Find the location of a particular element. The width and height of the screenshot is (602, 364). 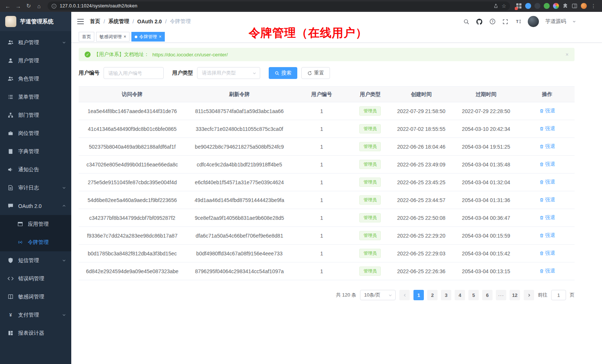

goto-page-input is located at coordinates (559, 295).